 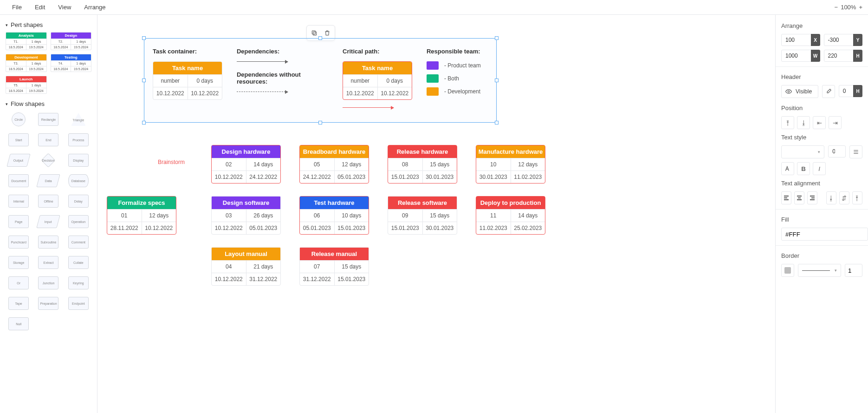 I want to click on task-node-n3: Design software0326 days10.12.202205.01.…, so click(x=246, y=216).